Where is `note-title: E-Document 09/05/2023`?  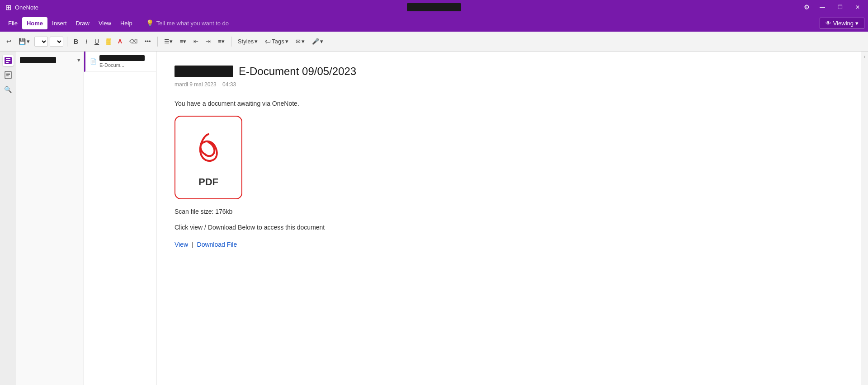
note-title: E-Document 09/05/2023 is located at coordinates (297, 71).